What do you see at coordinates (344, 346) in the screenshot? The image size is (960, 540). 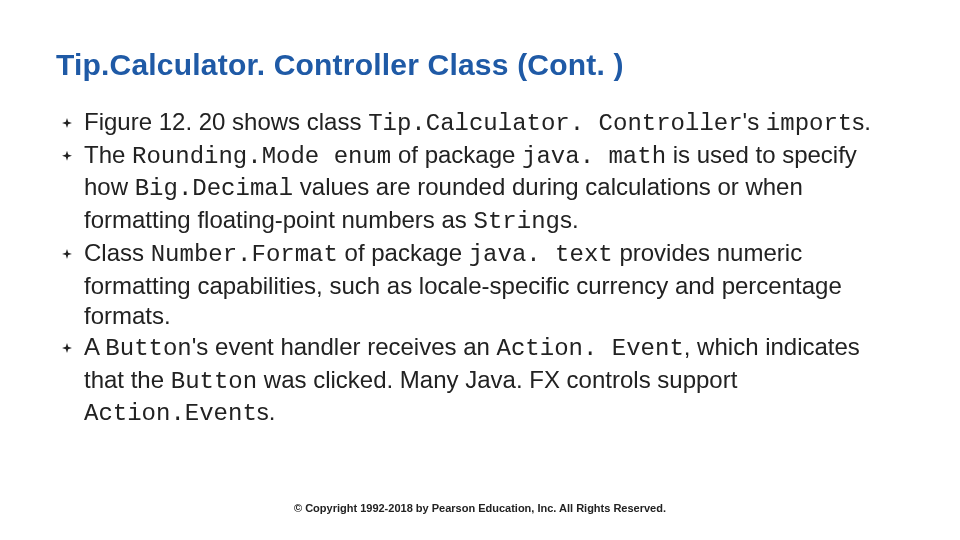 I see `body-text: 's event handler receives an` at bounding box center [344, 346].